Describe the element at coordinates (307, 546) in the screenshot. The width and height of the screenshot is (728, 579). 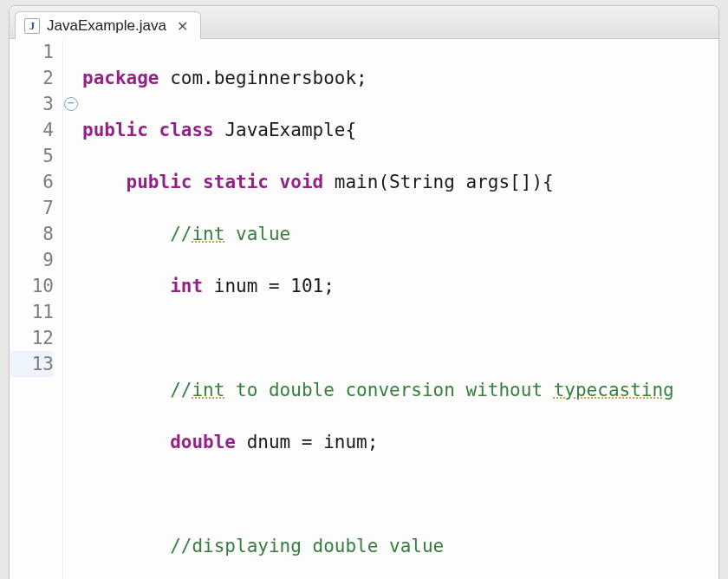
I see `comment: //displaying double value` at that location.